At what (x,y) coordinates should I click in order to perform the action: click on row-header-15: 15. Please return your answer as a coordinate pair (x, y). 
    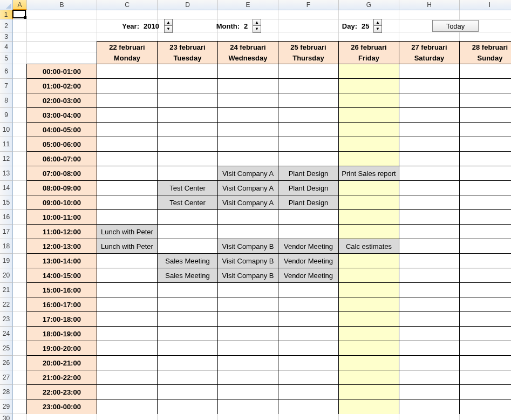
    Looking at the image, I should click on (6, 203).